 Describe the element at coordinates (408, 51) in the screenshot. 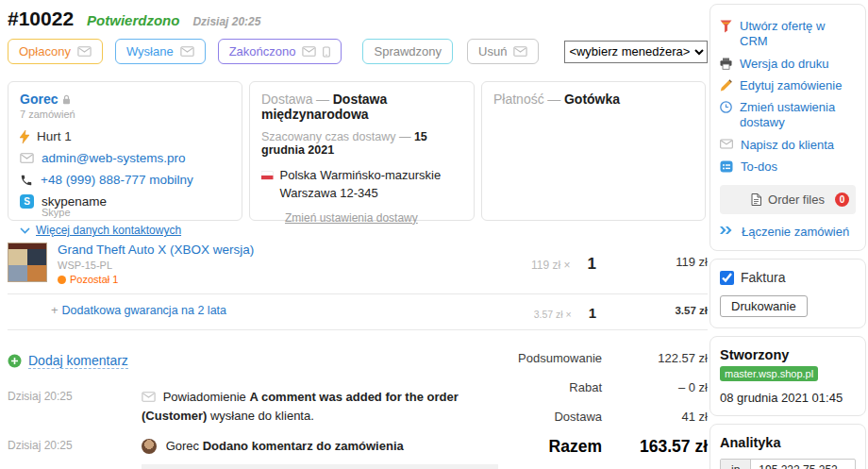

I see `status-verified-button: Sprawdzony` at that location.